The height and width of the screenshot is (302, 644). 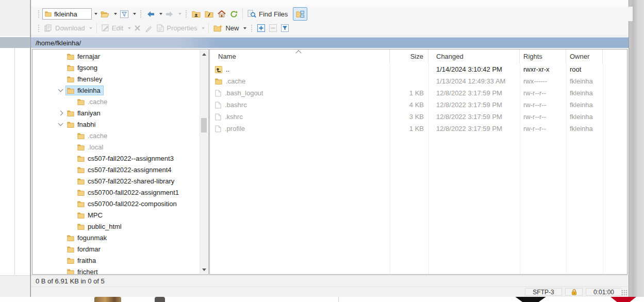 I want to click on edit-button: Edit, so click(x=112, y=28).